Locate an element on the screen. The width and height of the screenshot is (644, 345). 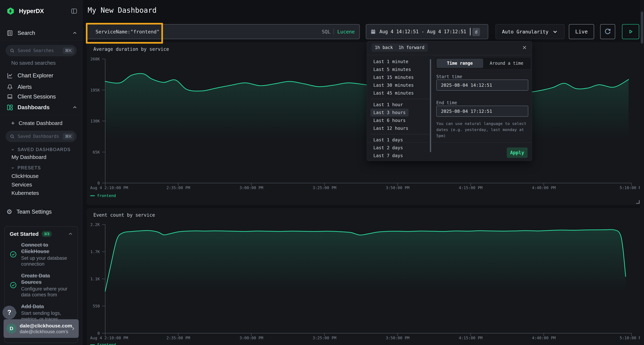
preset-last-2-days: Last 2 days is located at coordinates (388, 148).